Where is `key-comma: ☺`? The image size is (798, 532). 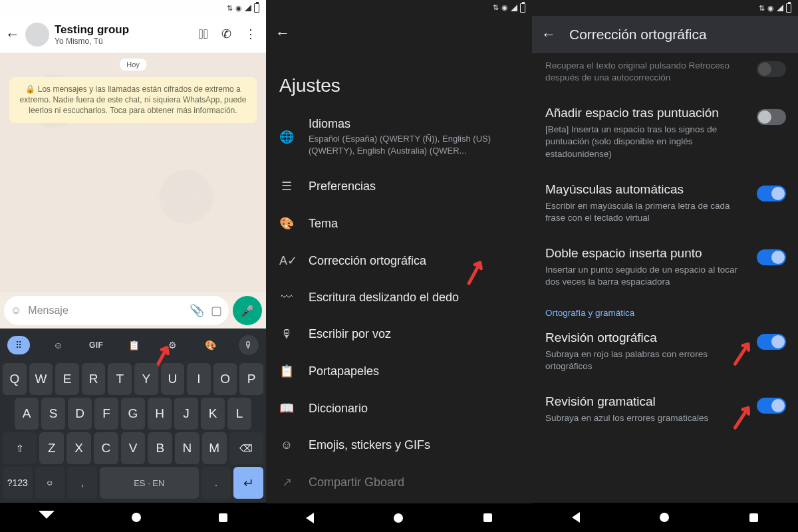 key-comma: ☺ is located at coordinates (51, 483).